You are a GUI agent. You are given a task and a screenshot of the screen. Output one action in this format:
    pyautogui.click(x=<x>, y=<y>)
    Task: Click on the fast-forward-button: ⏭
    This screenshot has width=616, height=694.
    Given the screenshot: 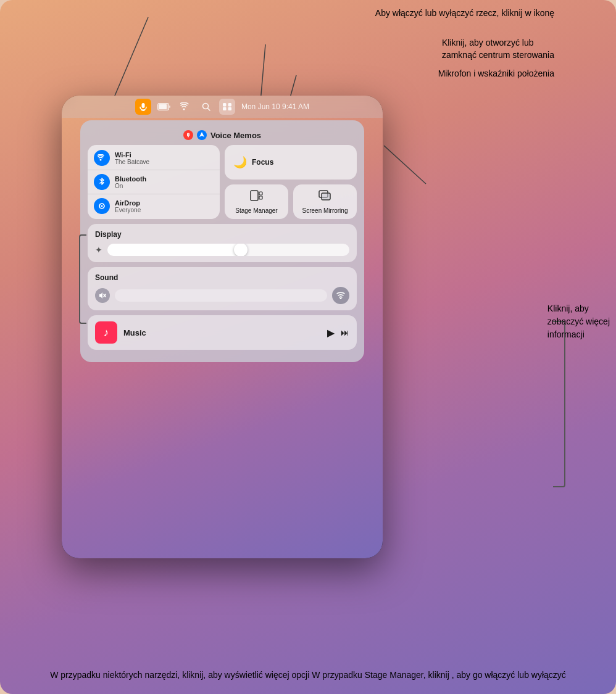 What is the action you would take?
    pyautogui.click(x=345, y=333)
    